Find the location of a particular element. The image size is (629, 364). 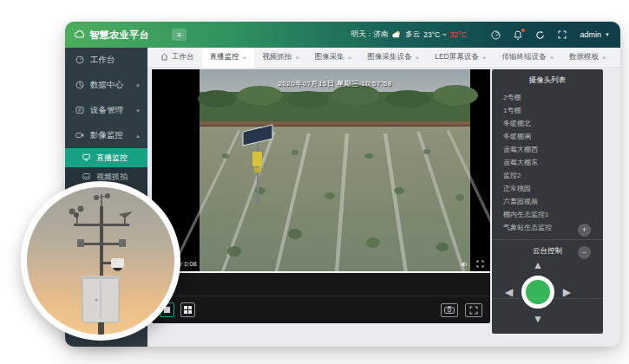

fullscreen-corners-icon is located at coordinates (474, 310).